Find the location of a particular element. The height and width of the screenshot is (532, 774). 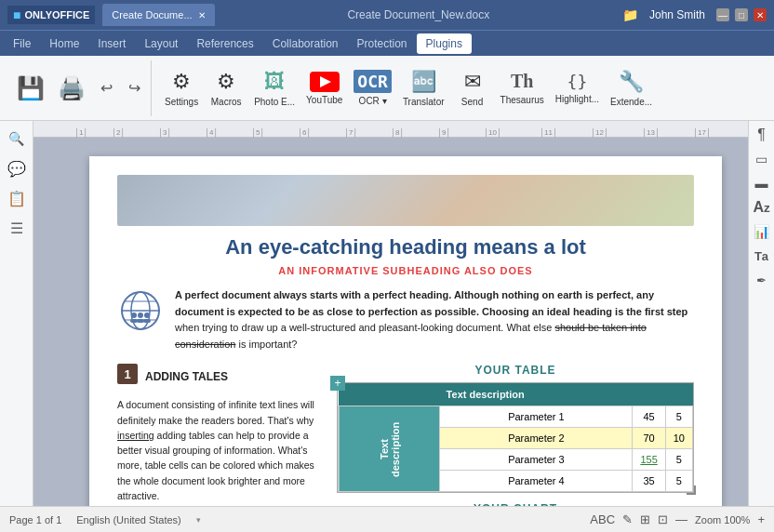

table-cell-val3-2: 5 is located at coordinates (679, 459).